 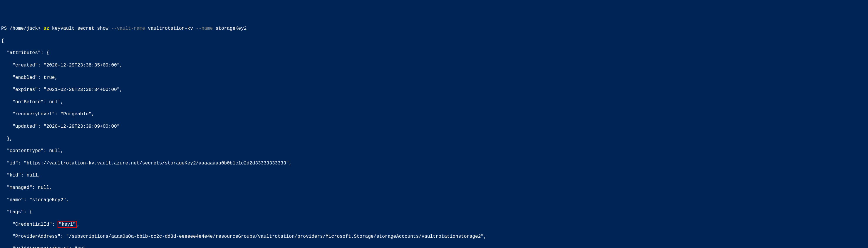 I want to click on cmd-rest: keyvault secret show, so click(x=82, y=28).